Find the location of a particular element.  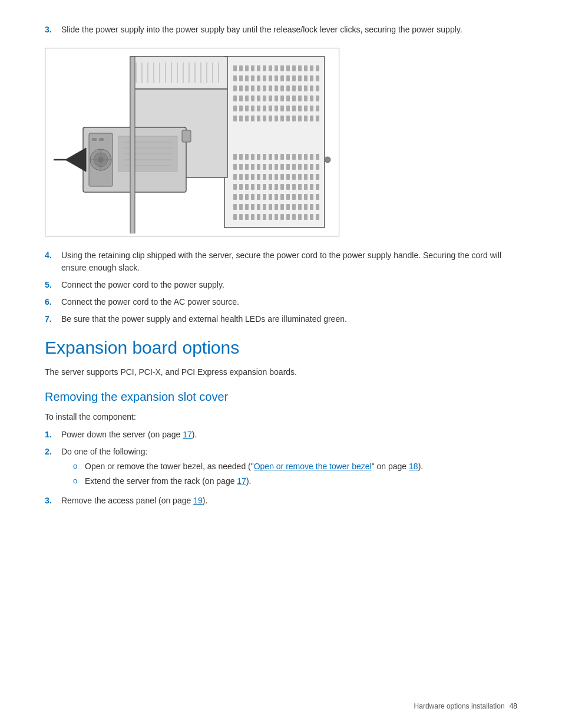

step-number-4: 4. is located at coordinates (53, 256).